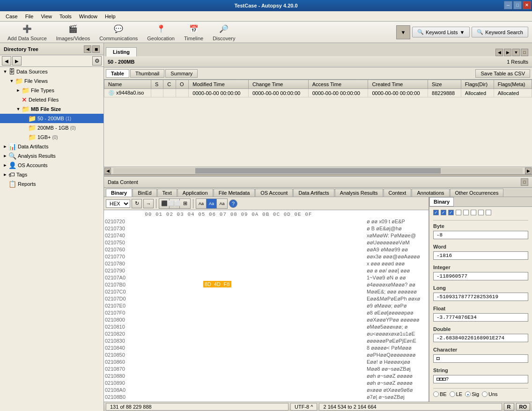 The image size is (532, 411). Describe the element at coordinates (318, 93) in the screenshot. I see `table-row: 💿 x9448a0.iso 0000-00-00 00:00:00 0000-0…` at that location.